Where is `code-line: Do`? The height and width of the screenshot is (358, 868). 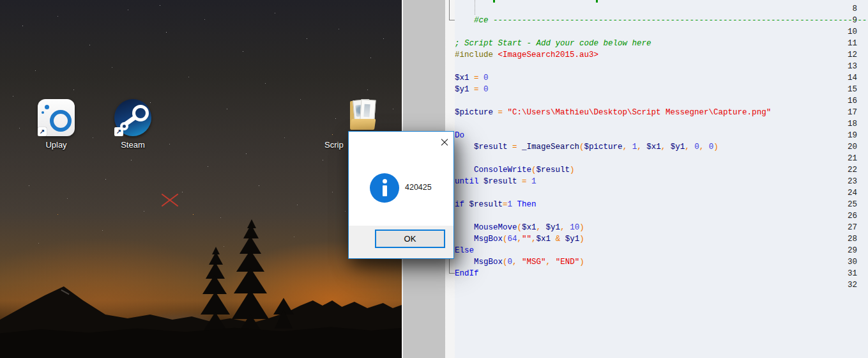 code-line: Do is located at coordinates (662, 136).